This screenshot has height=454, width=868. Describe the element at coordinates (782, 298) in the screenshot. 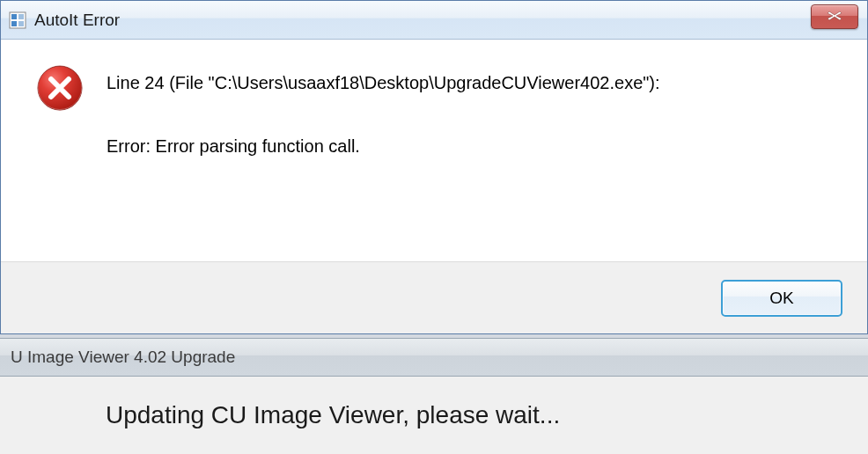

I see `ok-button: OK` at that location.